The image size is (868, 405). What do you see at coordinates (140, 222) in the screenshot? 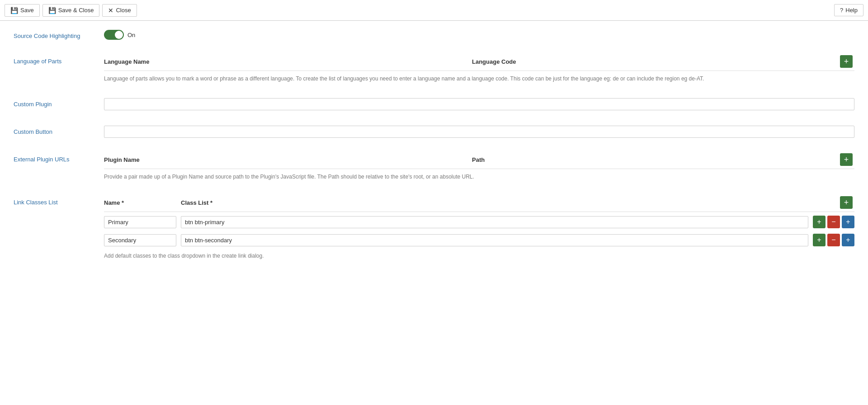
I see `link-name-primary-input` at bounding box center [140, 222].